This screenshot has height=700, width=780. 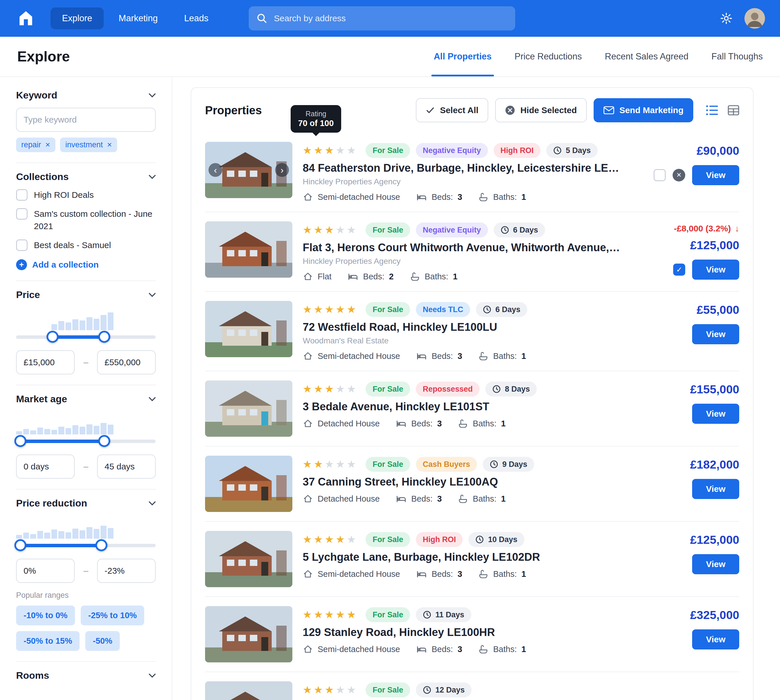 What do you see at coordinates (86, 675) in the screenshot?
I see `rooms-section-header: Rooms` at bounding box center [86, 675].